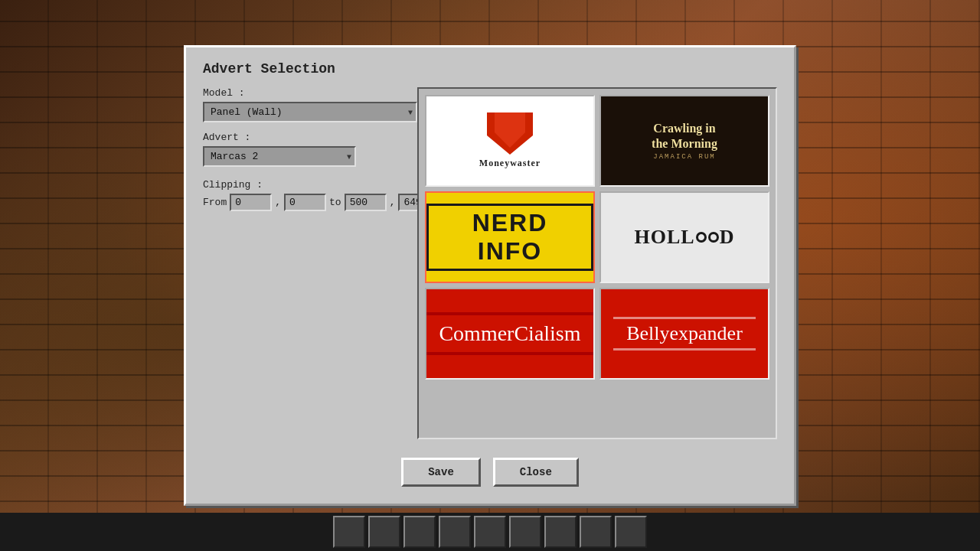  I want to click on moneywaster-chevron-icon, so click(510, 133).